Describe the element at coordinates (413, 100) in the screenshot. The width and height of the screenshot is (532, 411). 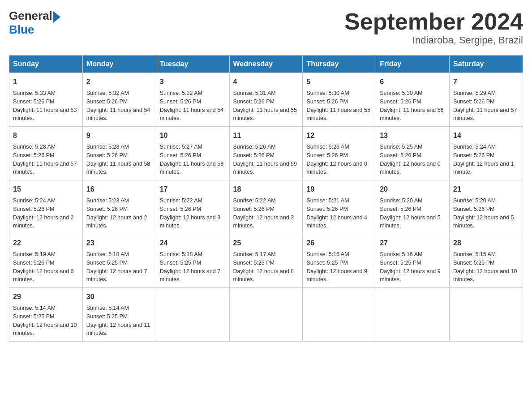
I see `calendar-cell: 6Sunrise: 5:30 AMSunset: 5:26 PMDaylight…` at that location.